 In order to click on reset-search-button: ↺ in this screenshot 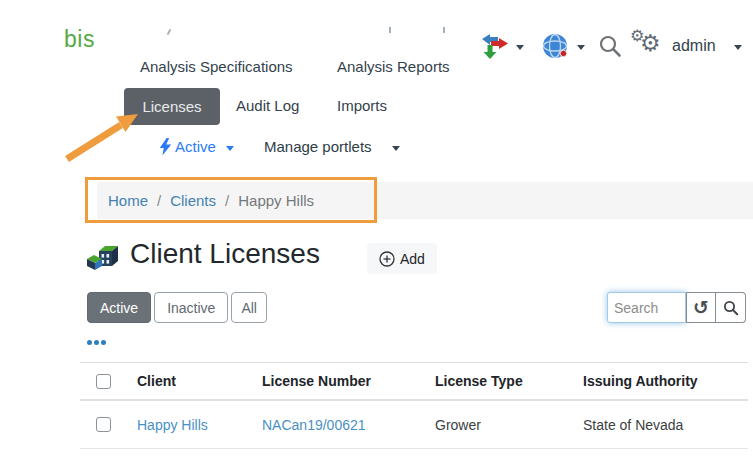, I will do `click(701, 308)`.